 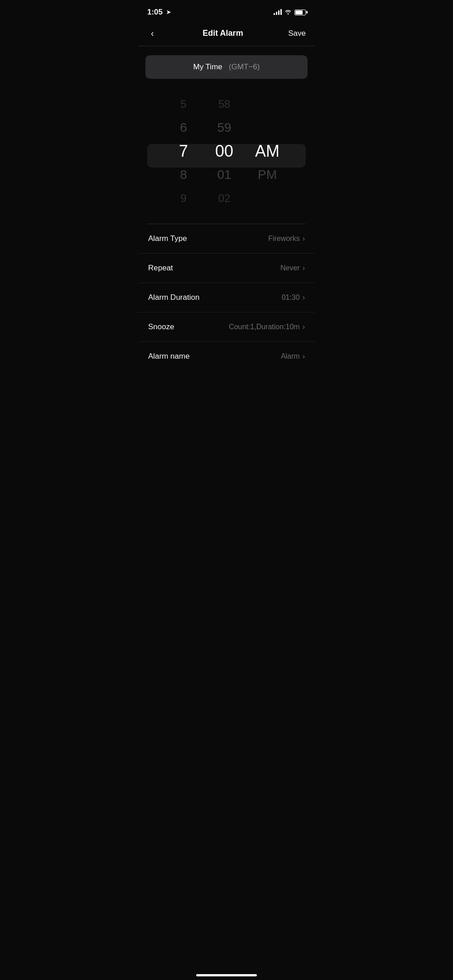 I want to click on hour-item-7: 7, so click(x=183, y=151).